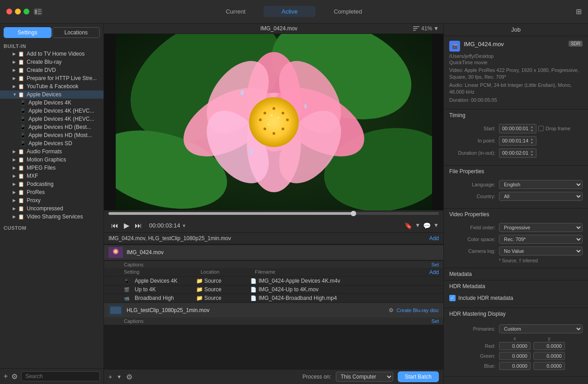 The width and height of the screenshot is (588, 384). What do you see at coordinates (474, 228) in the screenshot?
I see `field-order-label: Field order:` at bounding box center [474, 228].